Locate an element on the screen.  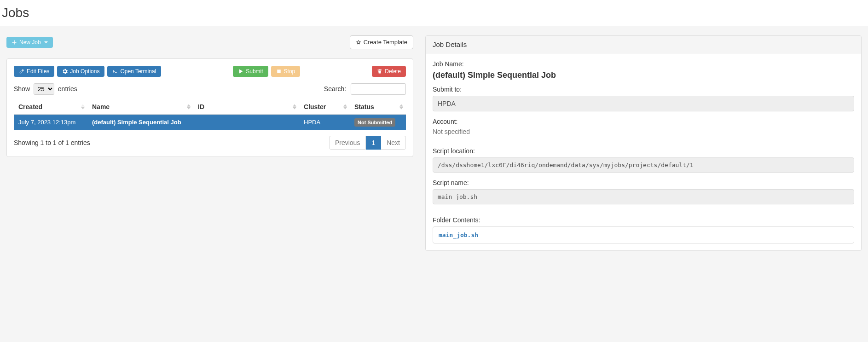
folder-item: main_job.sh is located at coordinates (643, 235).